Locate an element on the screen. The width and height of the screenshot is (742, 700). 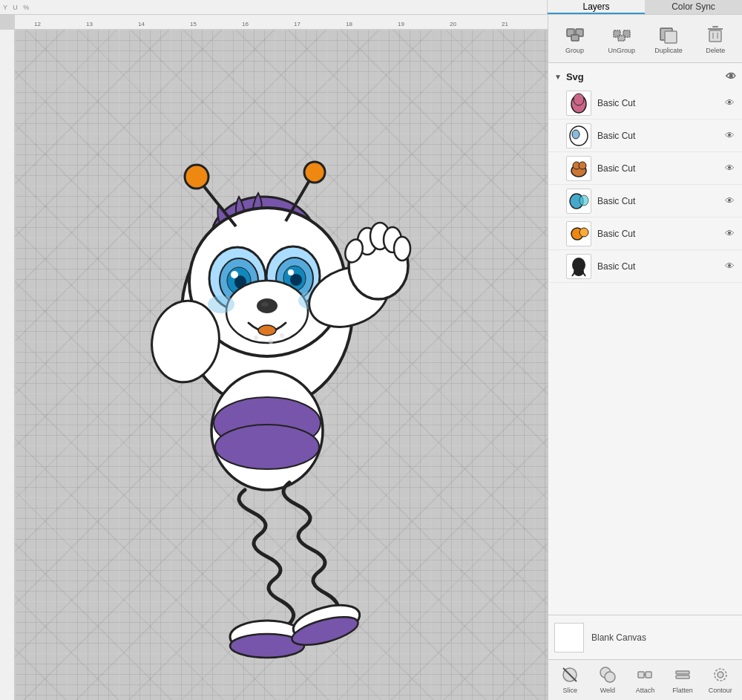
contour-button: Contour is located at coordinates (720, 680).